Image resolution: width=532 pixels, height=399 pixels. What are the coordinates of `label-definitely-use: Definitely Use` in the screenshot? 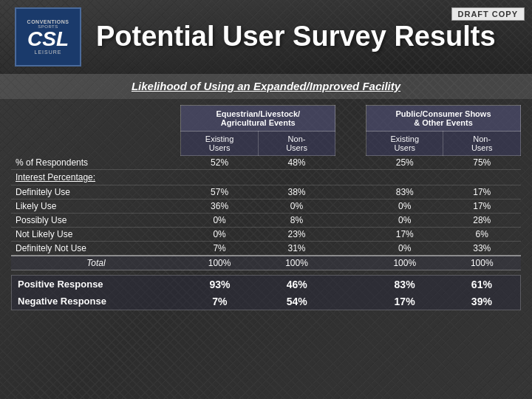 It's located at (96, 192).